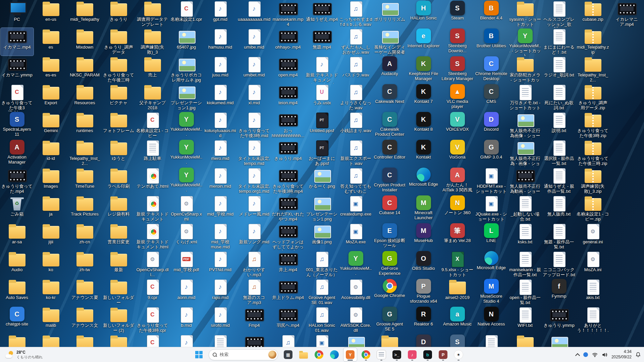  What do you see at coordinates (322, 181) in the screenshot?
I see `desktop-icon: かるーく.png` at bounding box center [322, 181].